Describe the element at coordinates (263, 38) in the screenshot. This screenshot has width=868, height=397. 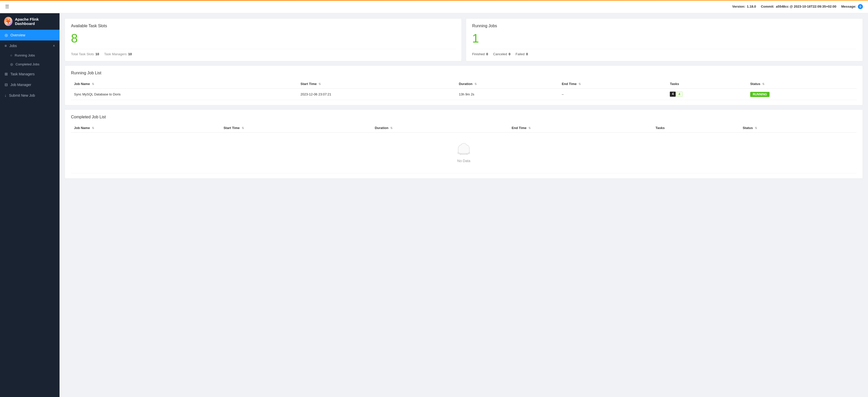
I see `available-slots-number: 8` at that location.